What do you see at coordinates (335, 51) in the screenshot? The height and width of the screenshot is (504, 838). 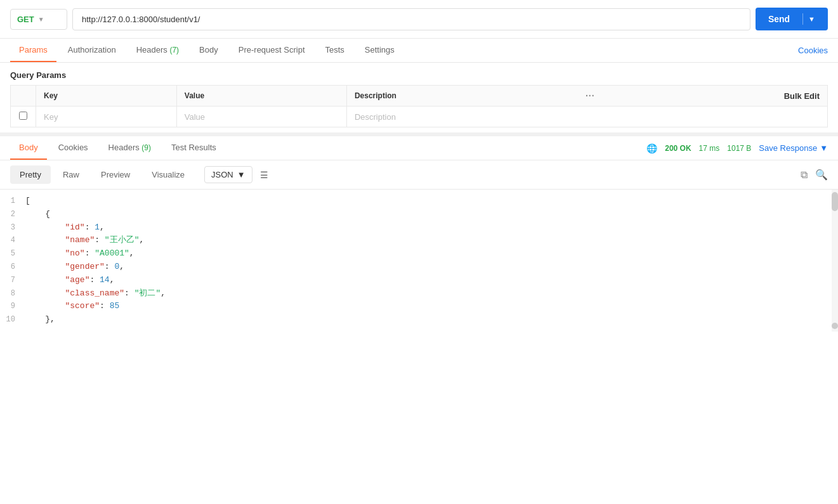 I see `tab-tests: Tests` at bounding box center [335, 51].